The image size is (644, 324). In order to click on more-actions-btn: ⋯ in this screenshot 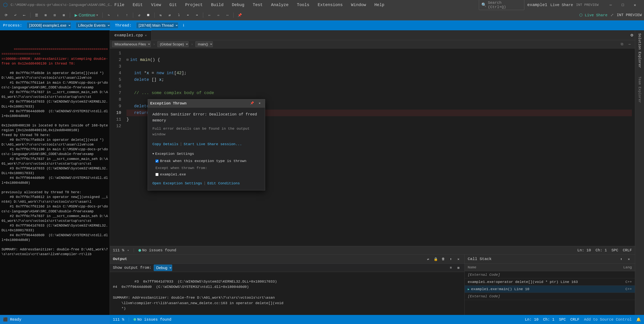, I will do `click(630, 44)`.